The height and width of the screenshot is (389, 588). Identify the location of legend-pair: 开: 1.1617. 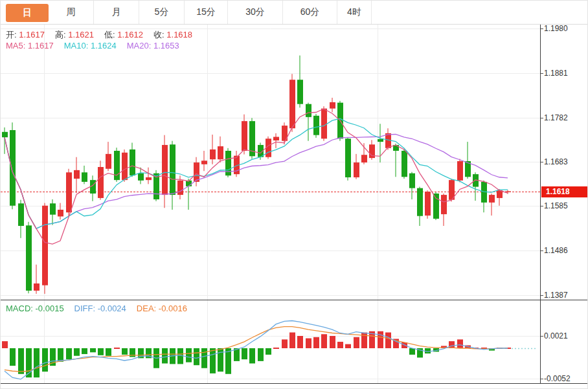
(25, 35).